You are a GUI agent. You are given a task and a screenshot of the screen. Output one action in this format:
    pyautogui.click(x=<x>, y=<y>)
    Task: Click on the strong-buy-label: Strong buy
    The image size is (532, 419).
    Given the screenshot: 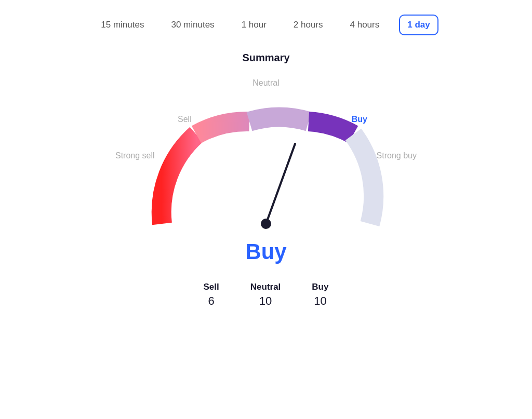 What is the action you would take?
    pyautogui.click(x=397, y=156)
    